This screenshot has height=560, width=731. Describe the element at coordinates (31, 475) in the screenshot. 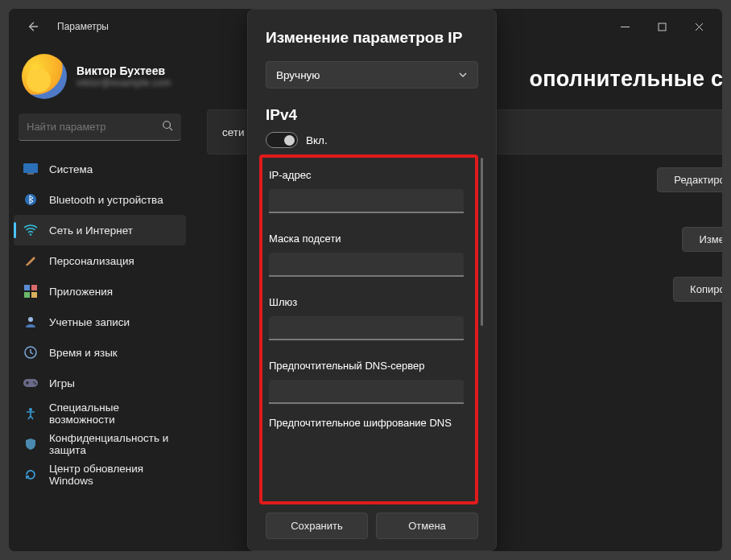

I see `update-icon` at that location.